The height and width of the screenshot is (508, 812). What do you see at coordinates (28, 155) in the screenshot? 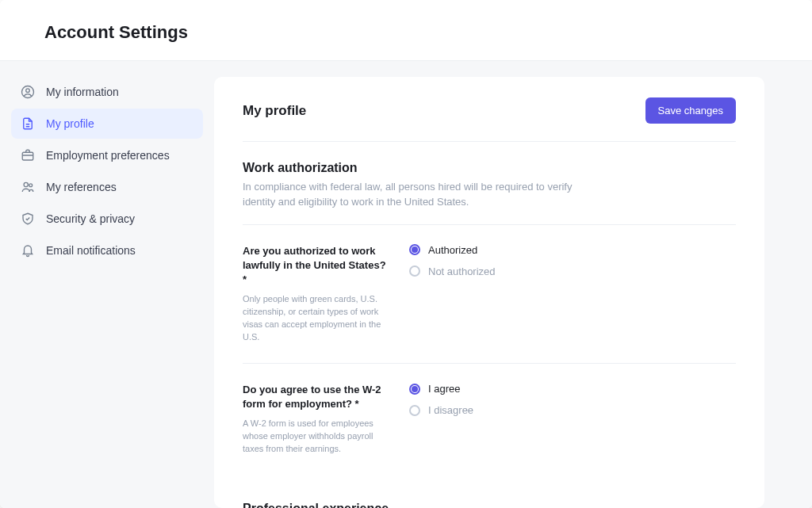
I see `briefcase-icon` at bounding box center [28, 155].